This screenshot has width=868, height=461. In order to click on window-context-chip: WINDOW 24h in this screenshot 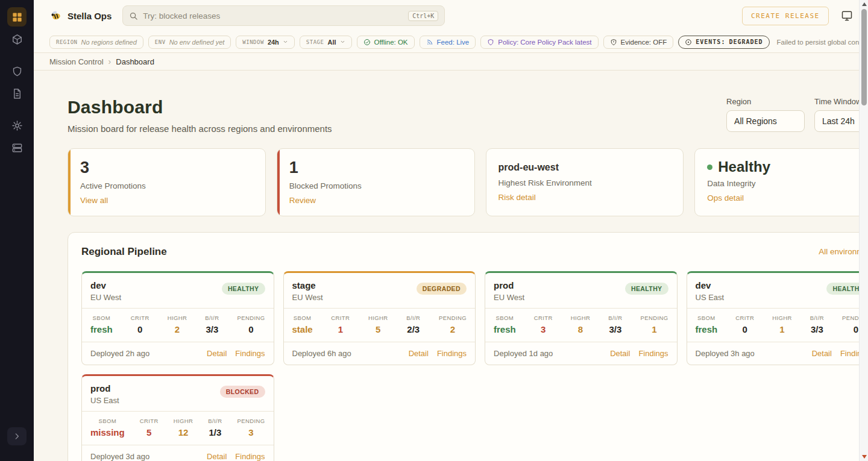, I will do `click(265, 42)`.